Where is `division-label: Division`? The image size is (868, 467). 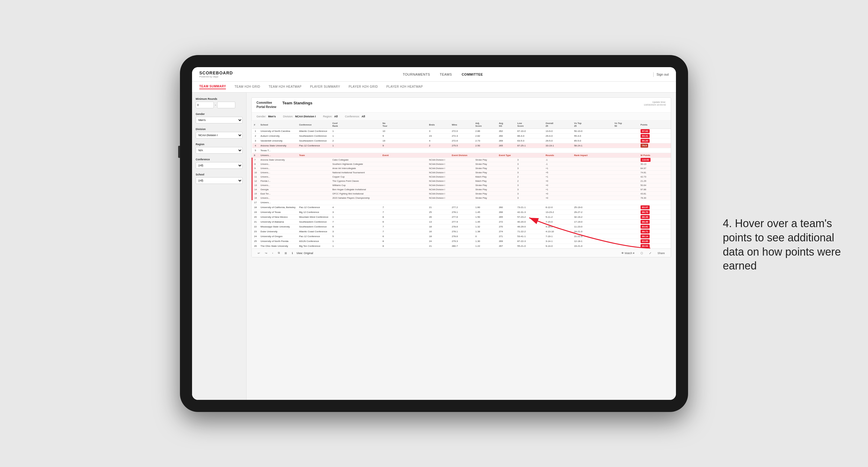
division-label: Division is located at coordinates (219, 129).